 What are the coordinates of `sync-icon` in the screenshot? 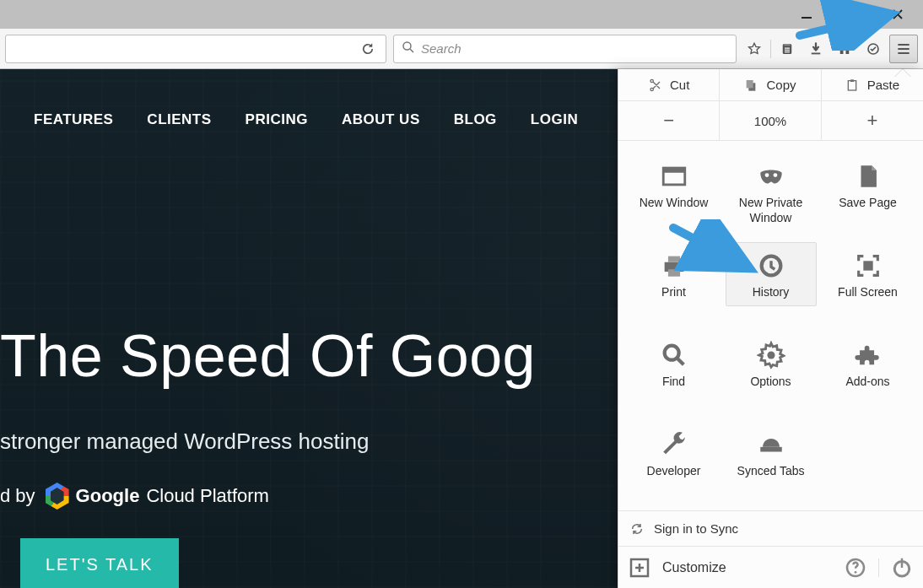 It's located at (637, 529).